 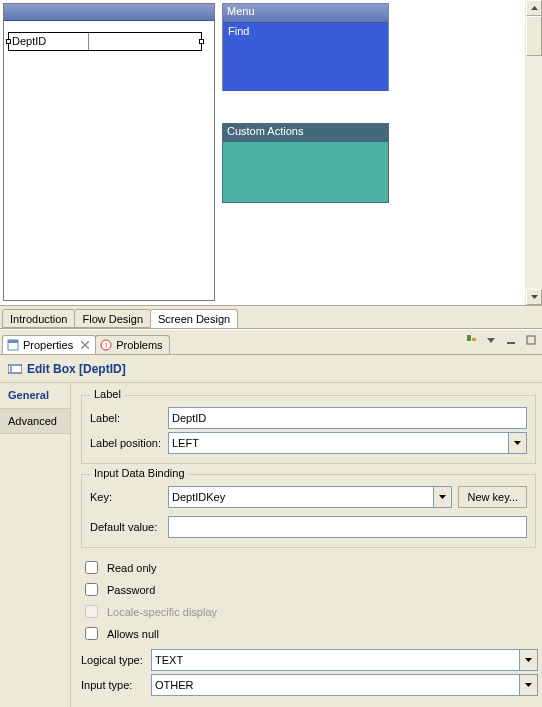 I want to click on tab-flow-design: Flow Design, so click(x=112, y=318).